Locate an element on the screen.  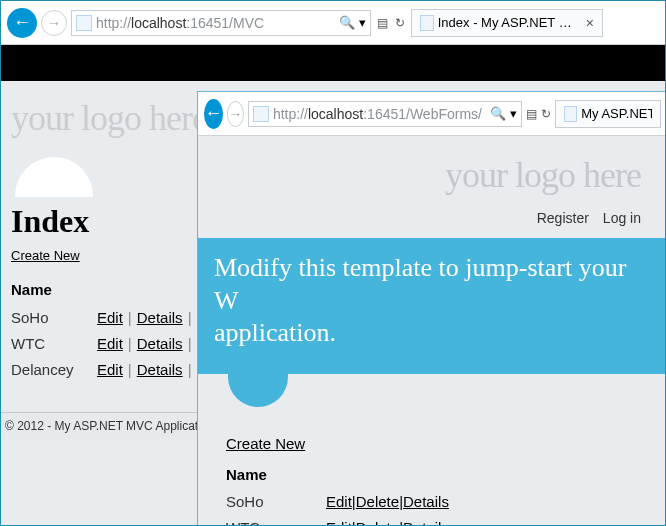
table-row: WTC Edit| Delete| Details is located at coordinates (436, 521).